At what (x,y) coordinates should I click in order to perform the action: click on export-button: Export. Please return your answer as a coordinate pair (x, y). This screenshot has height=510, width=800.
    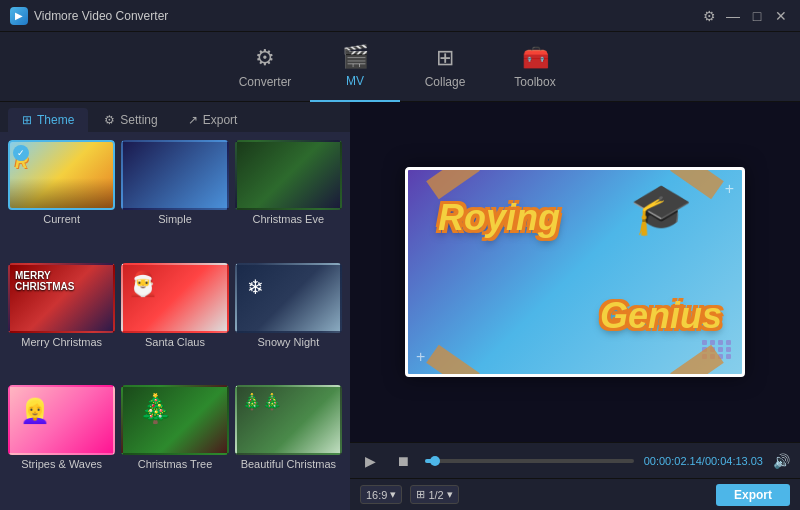
    Looking at the image, I should click on (753, 495).